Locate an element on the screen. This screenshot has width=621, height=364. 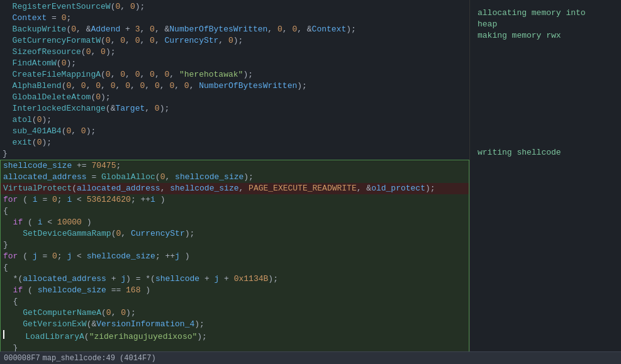
code-line-17: VirtualProtect(allocated_address, shellc… is located at coordinates (235, 189).